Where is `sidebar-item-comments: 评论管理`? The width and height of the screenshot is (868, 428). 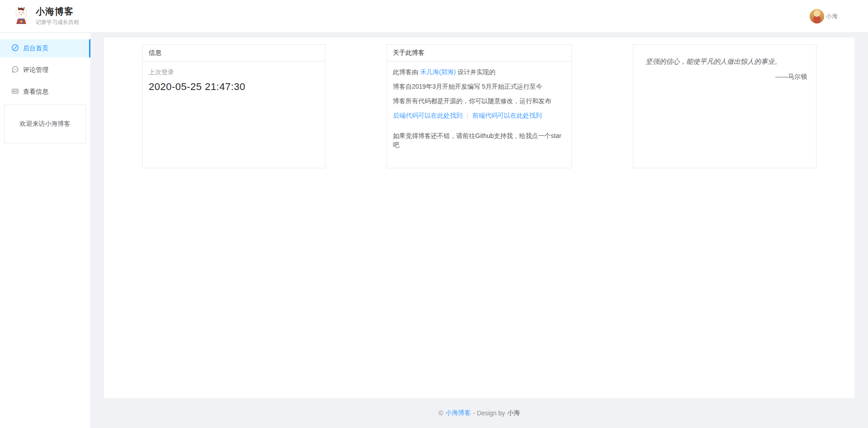
sidebar-item-comments: 评论管理 is located at coordinates (45, 70).